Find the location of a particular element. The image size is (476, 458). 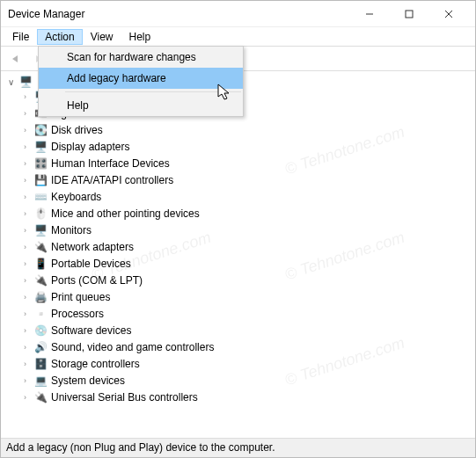

titlebar: Device Manager is located at coordinates (238, 14).